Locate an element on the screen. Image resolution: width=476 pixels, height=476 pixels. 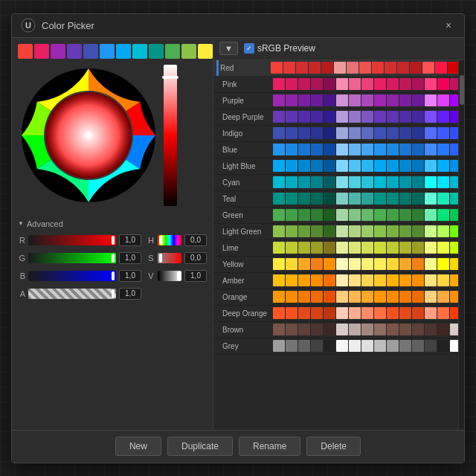
palette-row: Amber is located at coordinates (336, 281).